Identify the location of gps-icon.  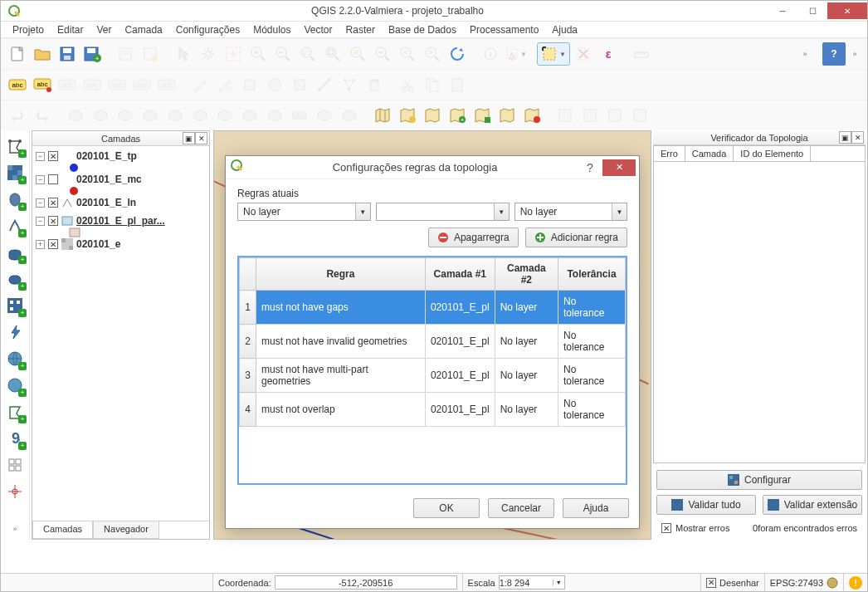
(15, 492).